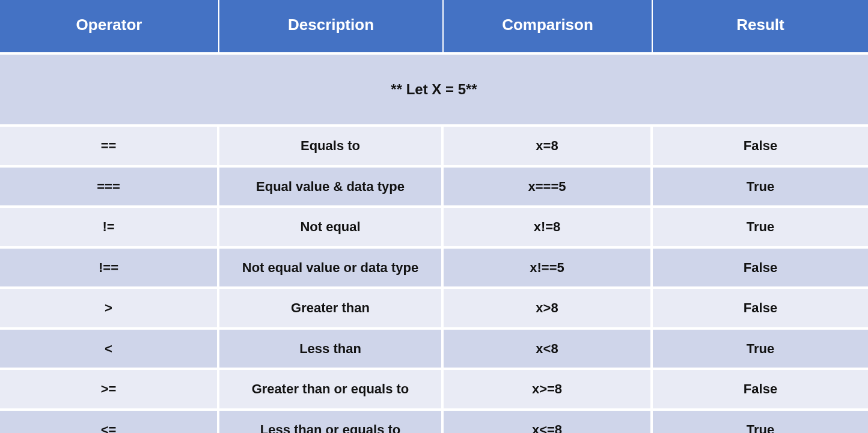 The width and height of the screenshot is (868, 433). Describe the element at coordinates (332, 28) in the screenshot. I see `col-header-description: Description` at that location.